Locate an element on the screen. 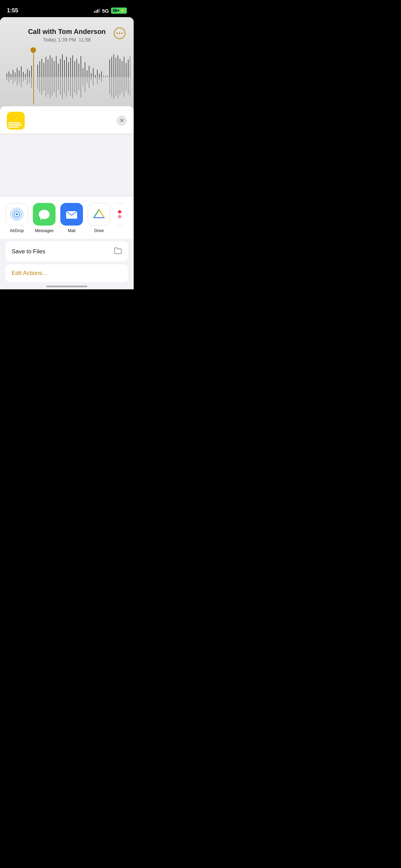 The width and height of the screenshot is (401, 868). folder-icon is located at coordinates (118, 252).